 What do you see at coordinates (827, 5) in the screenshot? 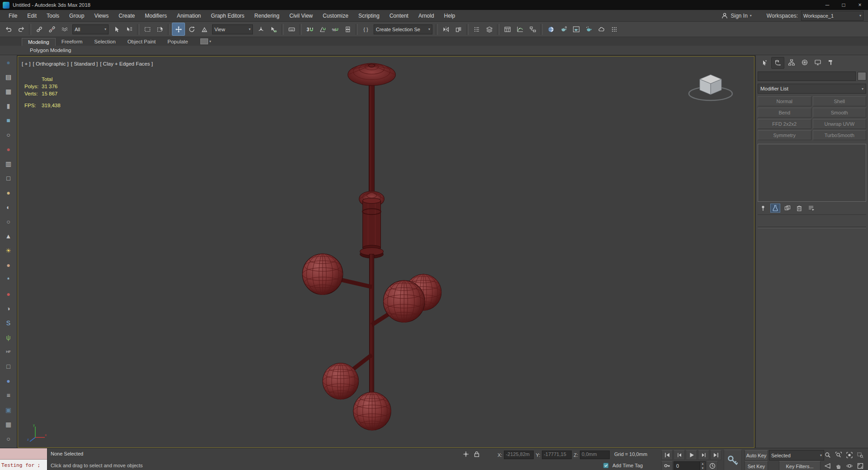
I see `minimize-button: ─` at bounding box center [827, 5].